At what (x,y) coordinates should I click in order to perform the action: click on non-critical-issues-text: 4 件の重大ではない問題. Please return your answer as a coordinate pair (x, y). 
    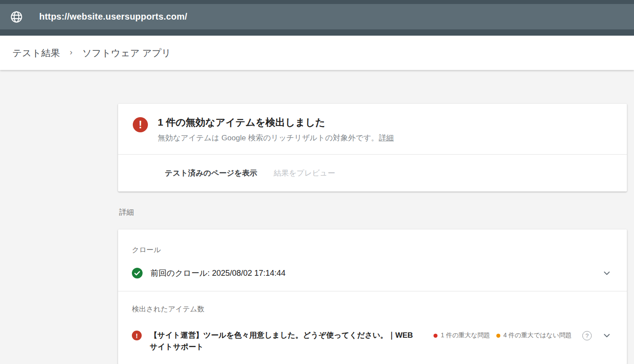
    Looking at the image, I should click on (537, 335).